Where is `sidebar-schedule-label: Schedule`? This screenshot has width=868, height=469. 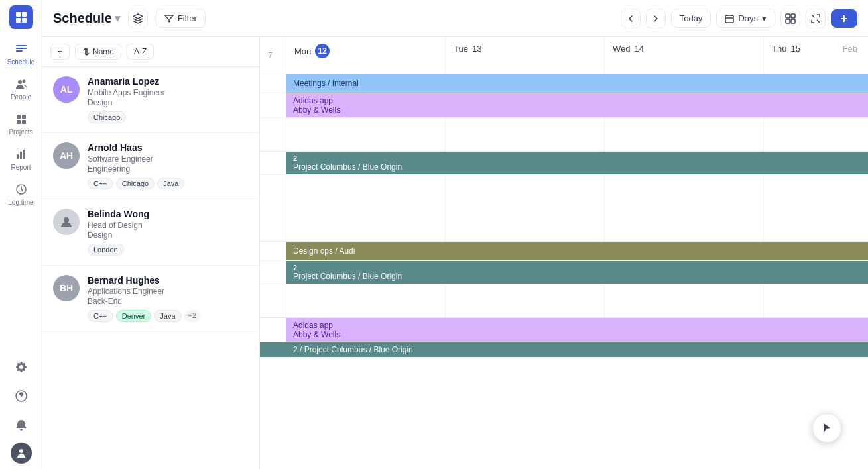 sidebar-schedule-label: Schedule is located at coordinates (21, 62).